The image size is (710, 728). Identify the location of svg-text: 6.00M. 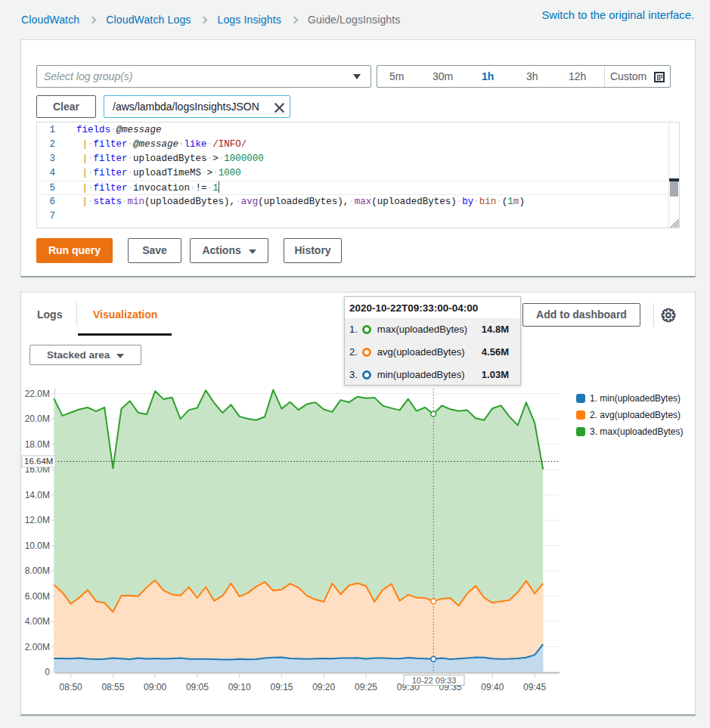
(38, 596).